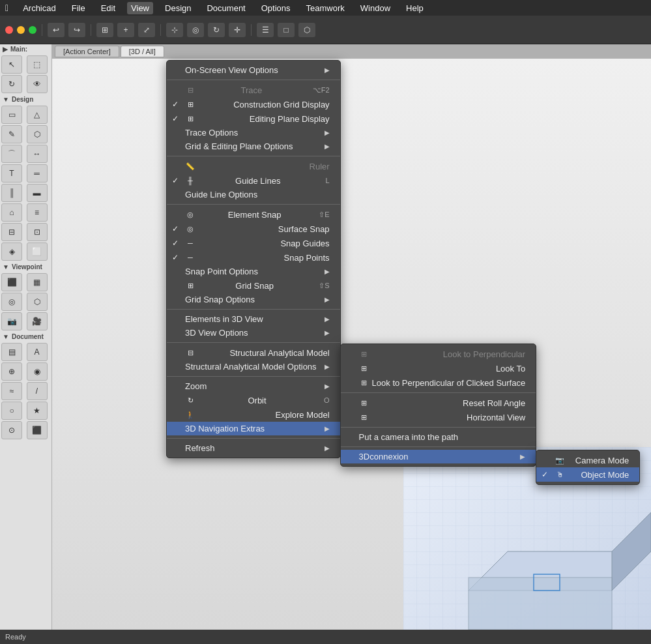 The height and width of the screenshot is (644, 651). I want to click on menu-3d-view-options: 3D View Options ▶, so click(253, 332).